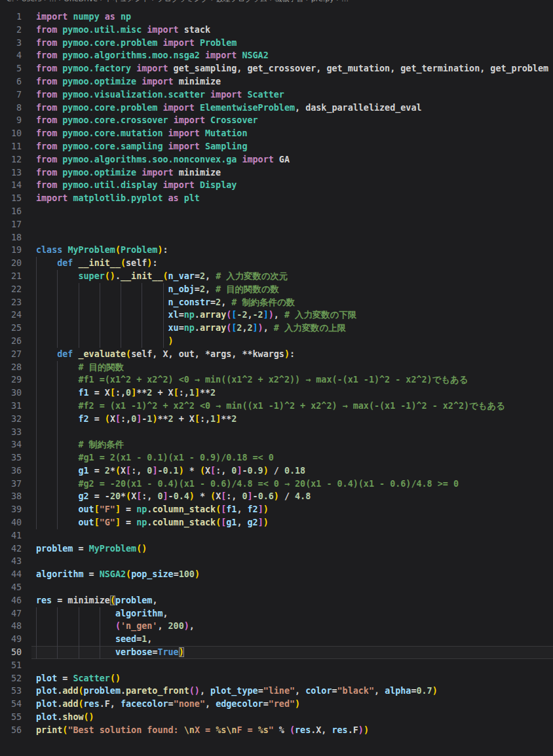 The width and height of the screenshot is (553, 756). What do you see at coordinates (276, 95) in the screenshot?
I see `code-line: 7from pymoo.visualization.scatter import…` at bounding box center [276, 95].